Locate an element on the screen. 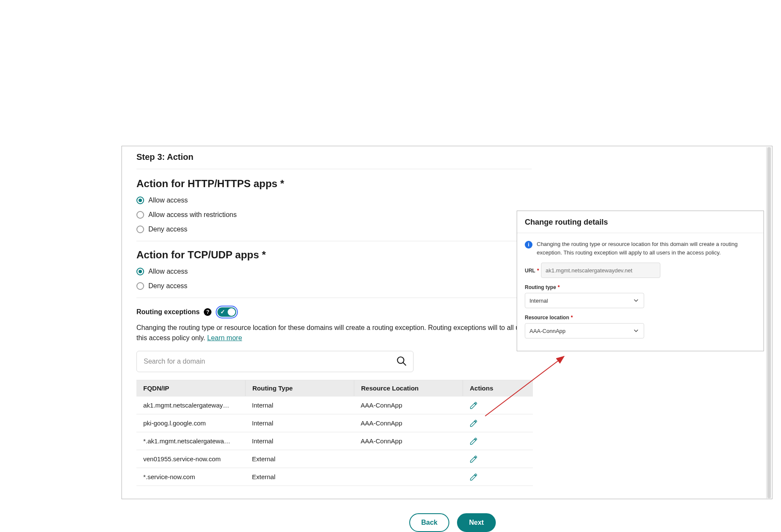 This screenshot has width=781, height=532. help-icon: ? is located at coordinates (208, 312).